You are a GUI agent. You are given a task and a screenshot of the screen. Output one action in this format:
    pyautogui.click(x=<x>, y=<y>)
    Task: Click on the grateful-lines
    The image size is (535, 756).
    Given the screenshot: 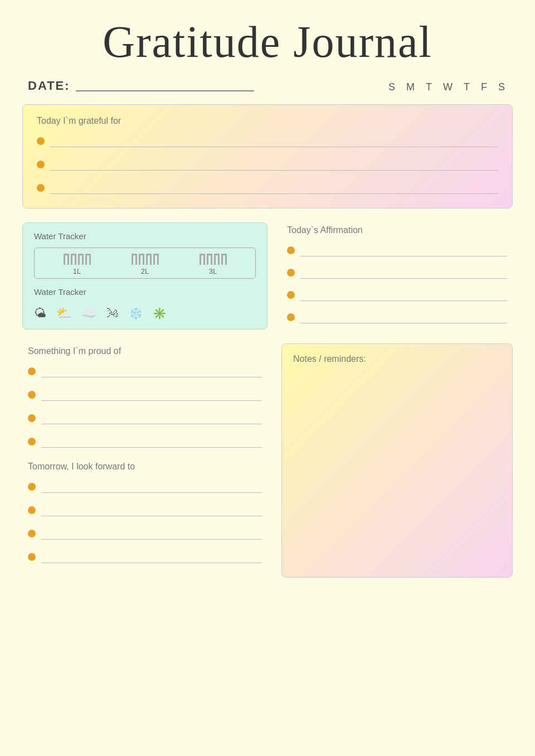 What is the action you would take?
    pyautogui.click(x=268, y=165)
    